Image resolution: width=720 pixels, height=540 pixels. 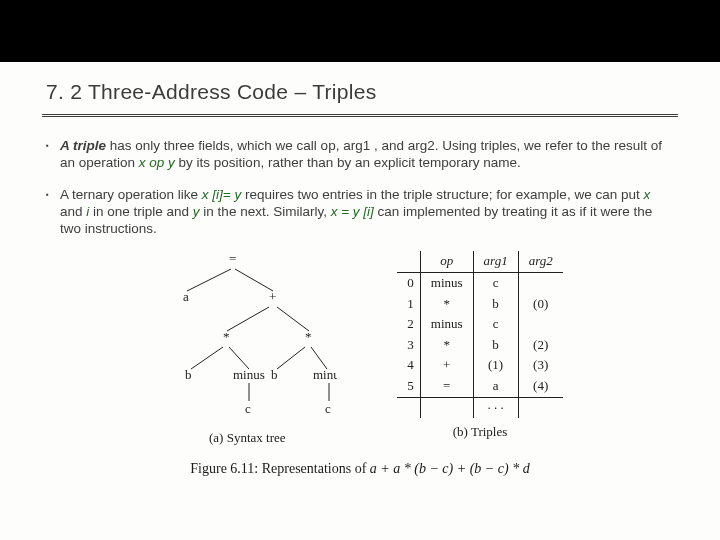 What do you see at coordinates (480, 432) in the screenshot?
I see `caption-b: (b) Triples` at bounding box center [480, 432].